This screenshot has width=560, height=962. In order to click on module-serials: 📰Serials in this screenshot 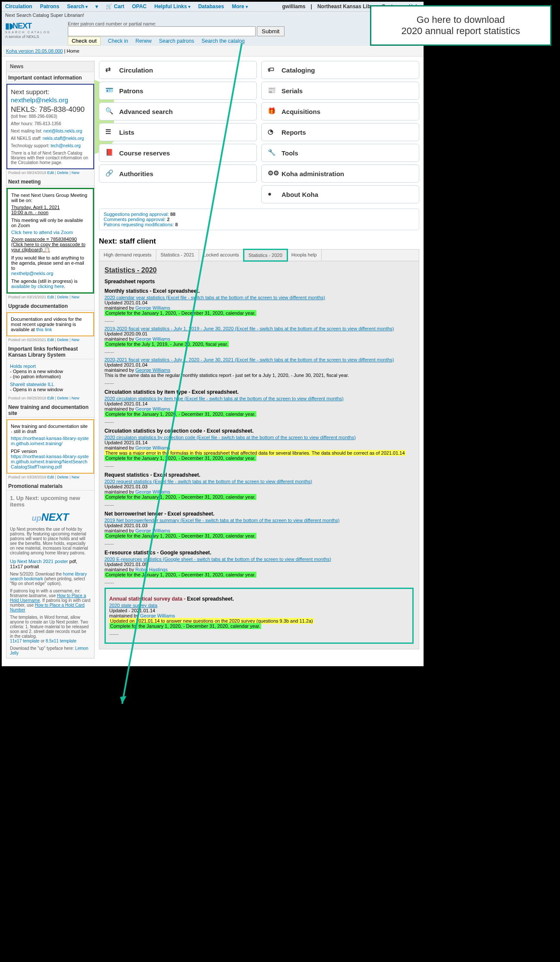, I will do `click(340, 91)`.